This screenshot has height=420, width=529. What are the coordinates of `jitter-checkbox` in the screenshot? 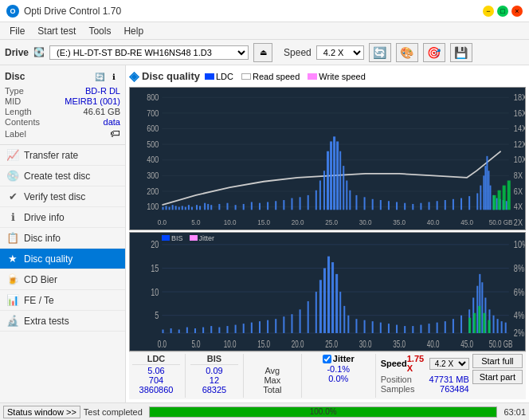 It's located at (327, 359).